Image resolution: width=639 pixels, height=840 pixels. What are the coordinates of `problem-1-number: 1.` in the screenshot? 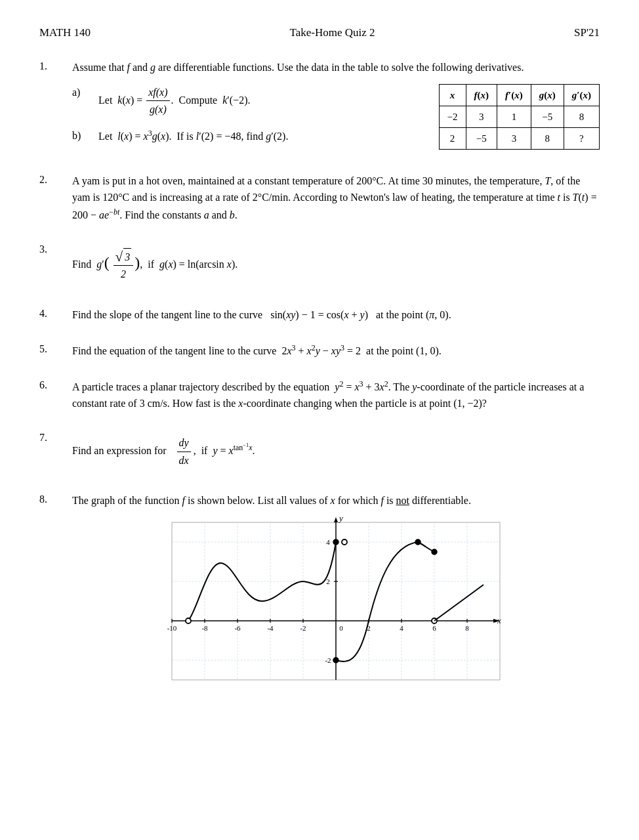 It's located at (56, 66).